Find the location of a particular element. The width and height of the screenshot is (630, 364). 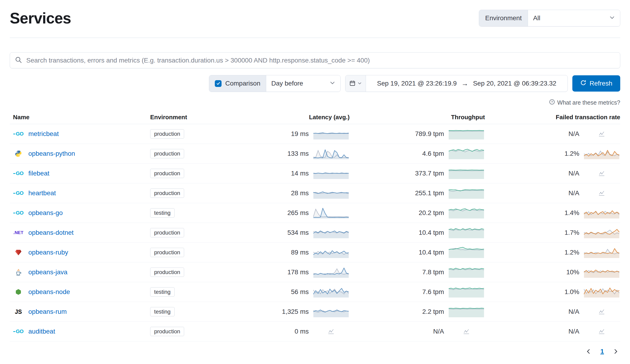

metrics-help-link: ? What are these metrics? is located at coordinates (315, 102).